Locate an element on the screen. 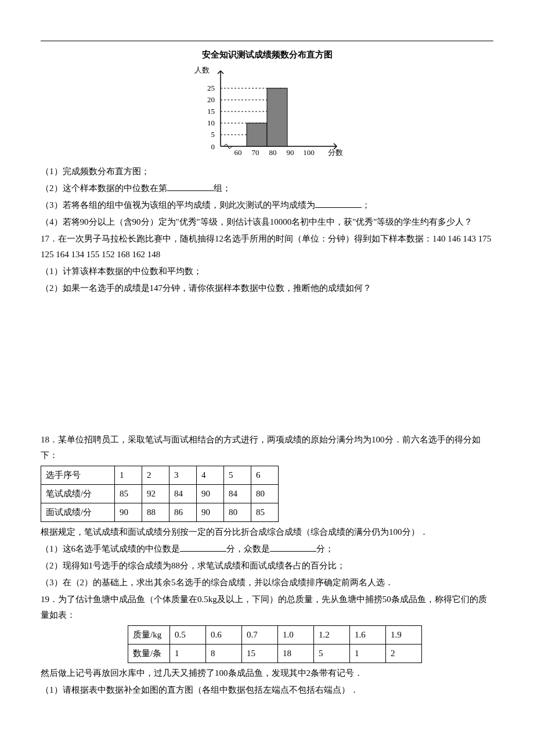 The width and height of the screenshot is (534, 756). question-17: 17．在一次男子马拉松长跑比赛中，随机抽得12名选手所用的时间（单位：分钟）得到… is located at coordinates (267, 264).